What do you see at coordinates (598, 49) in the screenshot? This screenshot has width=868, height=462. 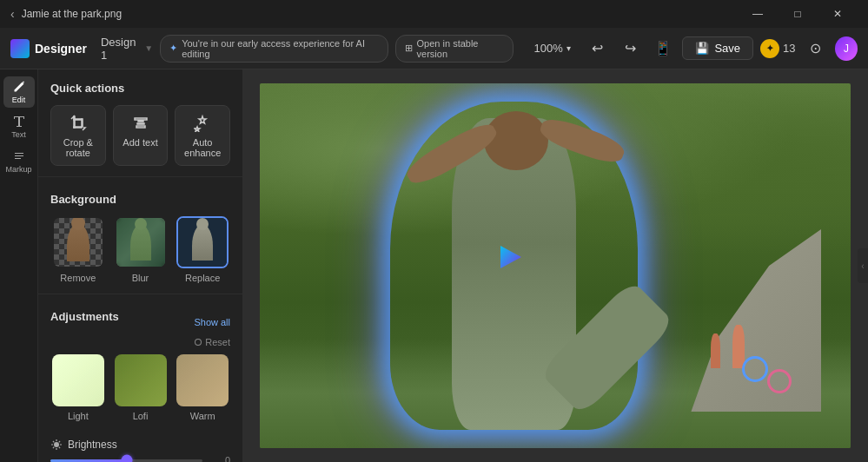 I see `undo-button: ↩` at bounding box center [598, 49].